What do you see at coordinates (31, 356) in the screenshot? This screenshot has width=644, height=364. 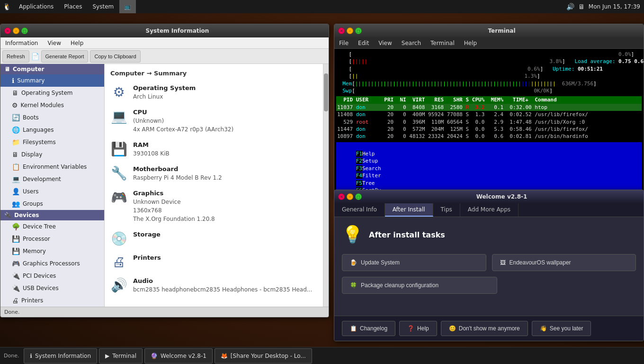 I see `taskbar-sysinfo-icon: ℹ` at bounding box center [31, 356].